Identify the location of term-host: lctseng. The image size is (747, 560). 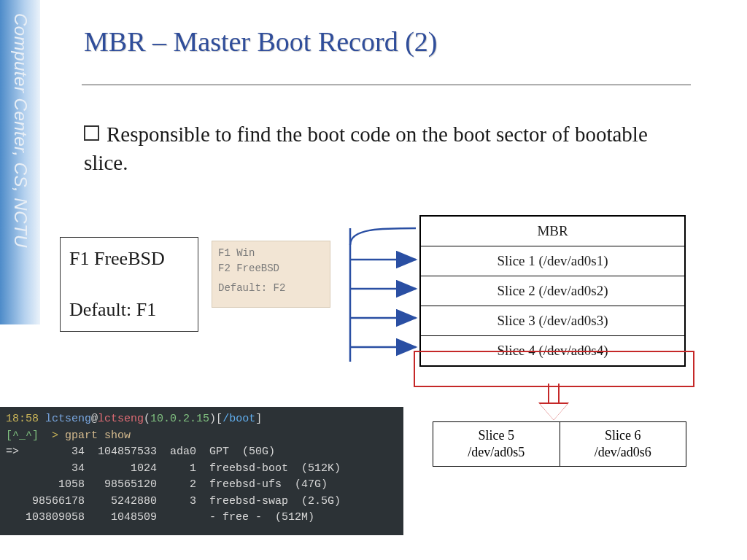
(121, 419).